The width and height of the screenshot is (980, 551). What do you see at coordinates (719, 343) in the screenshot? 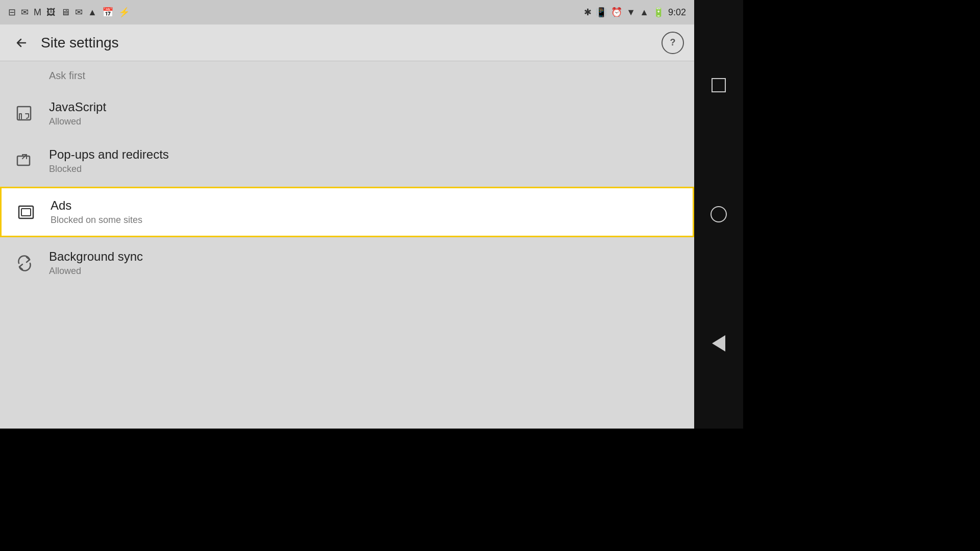
I see `back-nav-button` at bounding box center [719, 343].